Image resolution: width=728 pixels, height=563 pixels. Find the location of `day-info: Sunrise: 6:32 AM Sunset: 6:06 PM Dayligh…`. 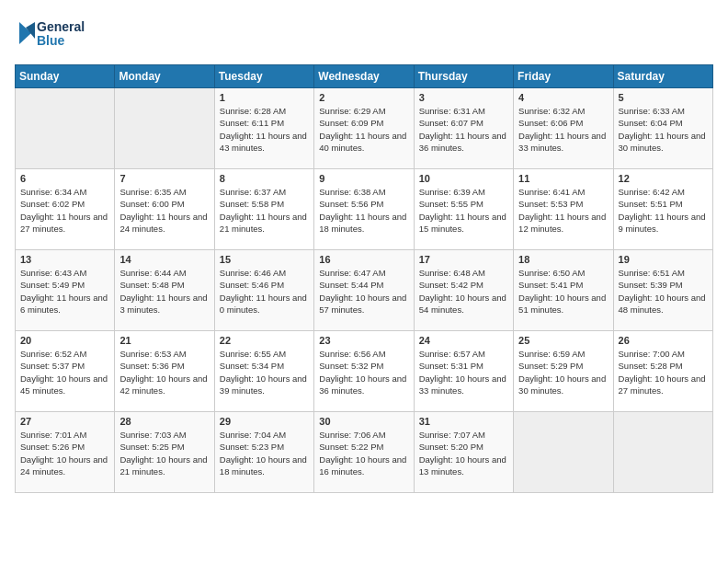

day-info: Sunrise: 6:32 AM Sunset: 6:06 PM Dayligh… is located at coordinates (563, 129).